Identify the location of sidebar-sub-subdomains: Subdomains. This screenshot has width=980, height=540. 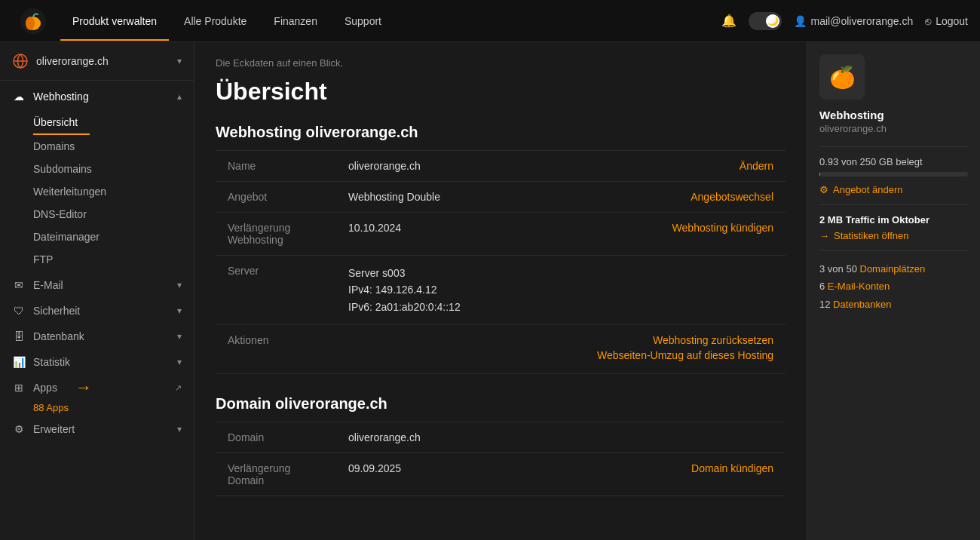
(113, 169).